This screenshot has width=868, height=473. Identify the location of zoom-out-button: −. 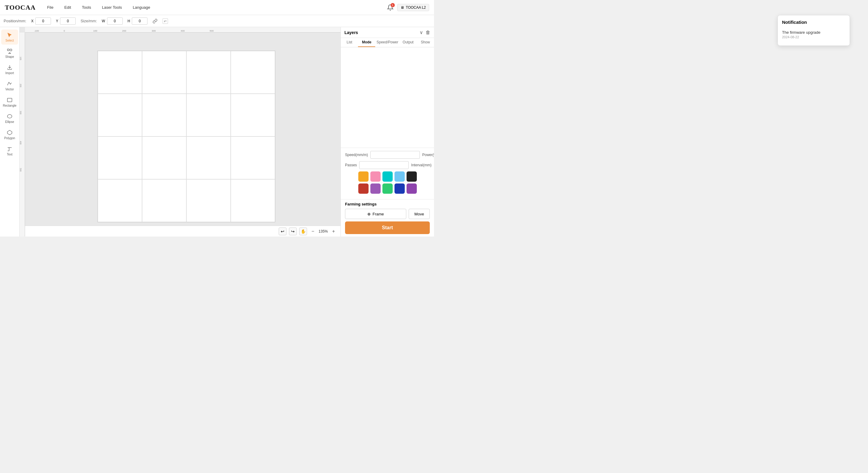
(313, 231).